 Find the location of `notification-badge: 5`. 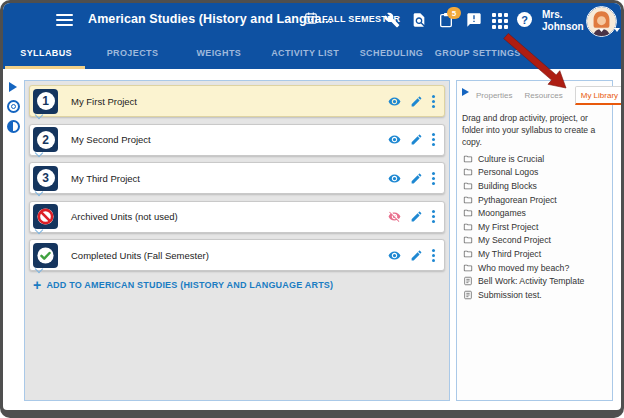

notification-badge: 5 is located at coordinates (454, 13).